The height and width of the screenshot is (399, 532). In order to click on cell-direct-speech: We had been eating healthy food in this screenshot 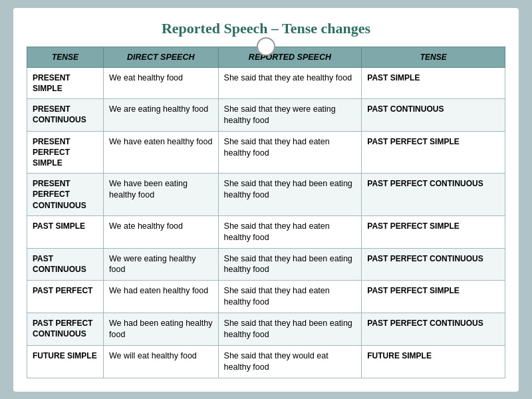, I will do `click(161, 330)`.